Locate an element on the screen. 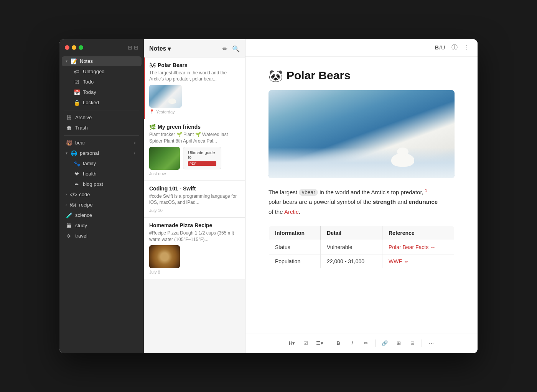  sidebar-item-code: › </> code is located at coordinates (102, 195).